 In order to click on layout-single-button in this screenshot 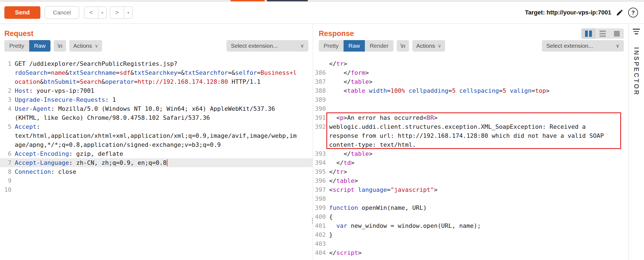, I will do `click(617, 34)`.